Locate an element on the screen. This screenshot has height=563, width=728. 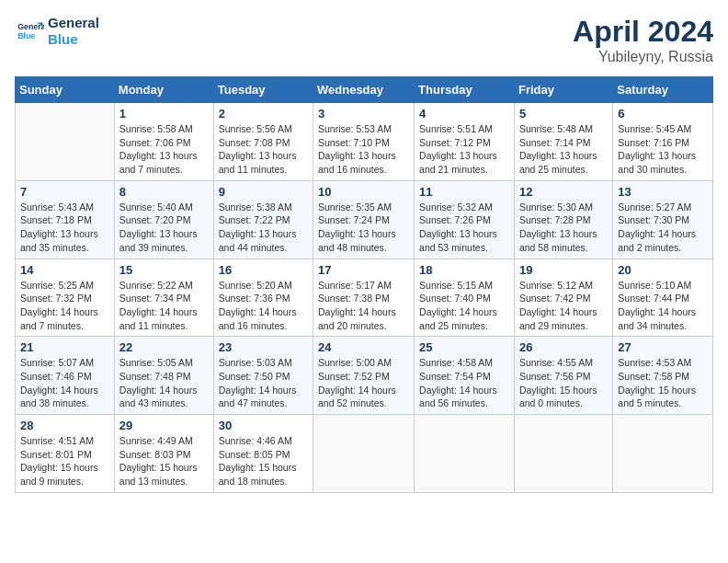
day-info: Sunrise: 5:51 AM Sunset: 7:12 PM Dayligh… is located at coordinates (464, 149).